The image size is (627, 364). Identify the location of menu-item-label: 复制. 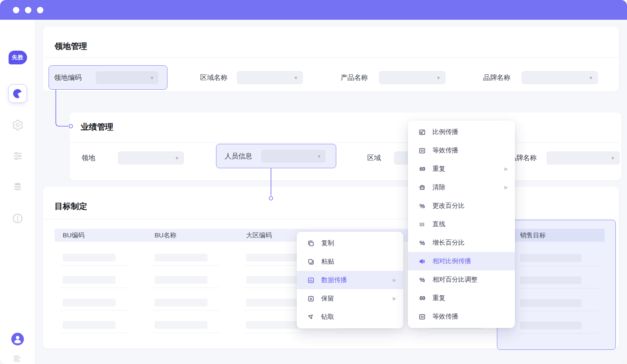
(328, 243).